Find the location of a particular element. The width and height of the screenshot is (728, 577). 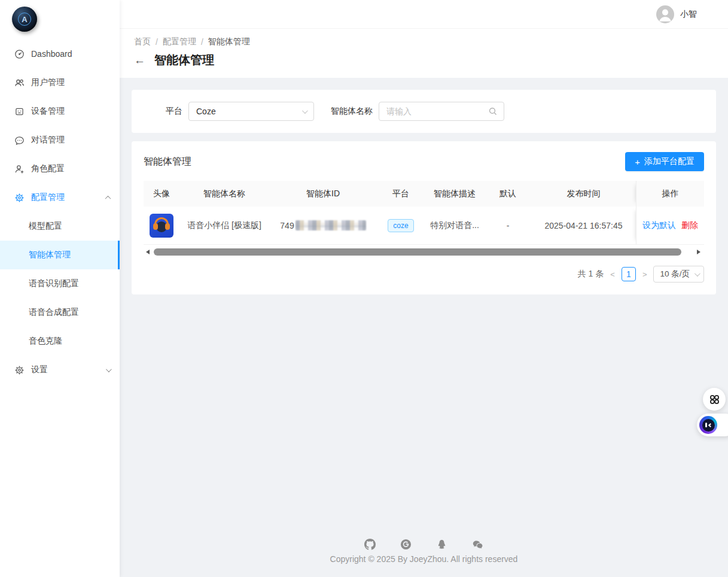

default-flag: - is located at coordinates (508, 226).